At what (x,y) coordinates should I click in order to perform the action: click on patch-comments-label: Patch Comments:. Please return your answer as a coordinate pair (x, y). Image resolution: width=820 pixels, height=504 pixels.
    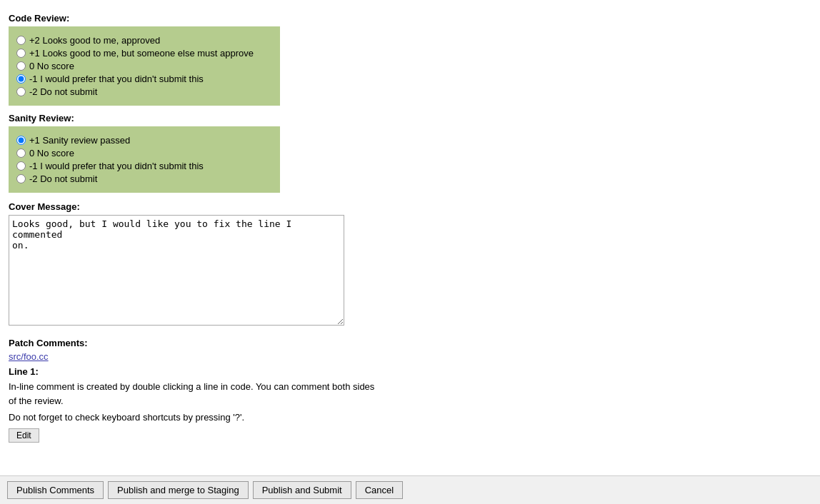
    Looking at the image, I should click on (410, 343).